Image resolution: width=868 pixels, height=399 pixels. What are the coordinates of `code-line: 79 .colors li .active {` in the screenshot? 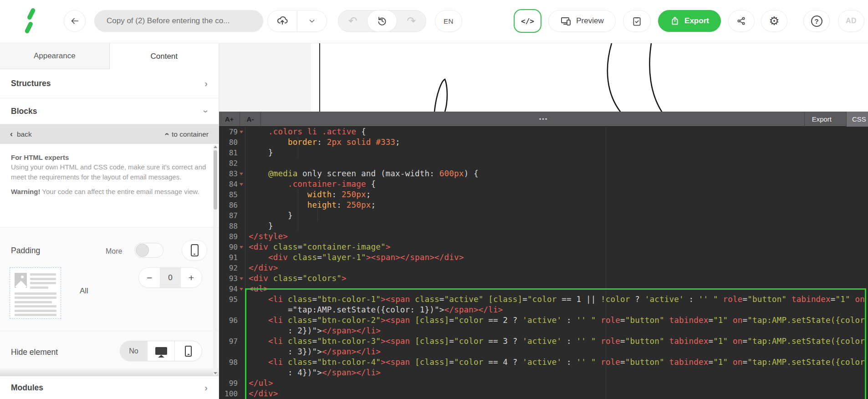 It's located at (544, 132).